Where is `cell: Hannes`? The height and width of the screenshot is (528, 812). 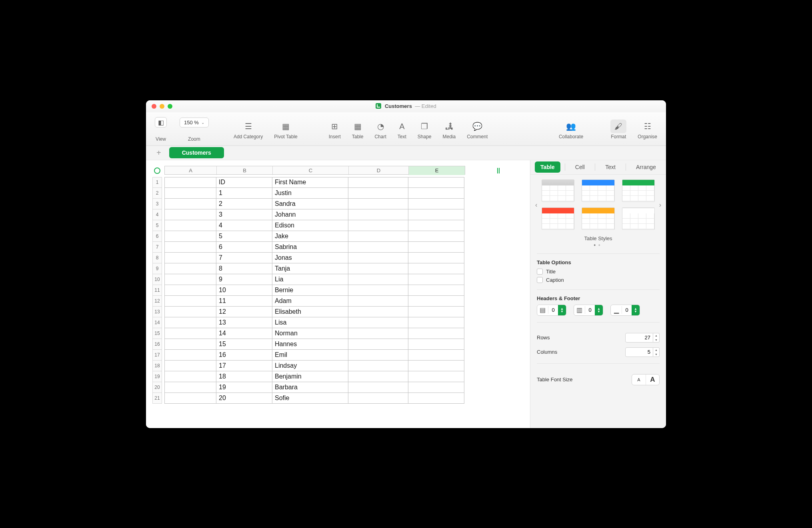
cell: Hannes is located at coordinates (310, 345).